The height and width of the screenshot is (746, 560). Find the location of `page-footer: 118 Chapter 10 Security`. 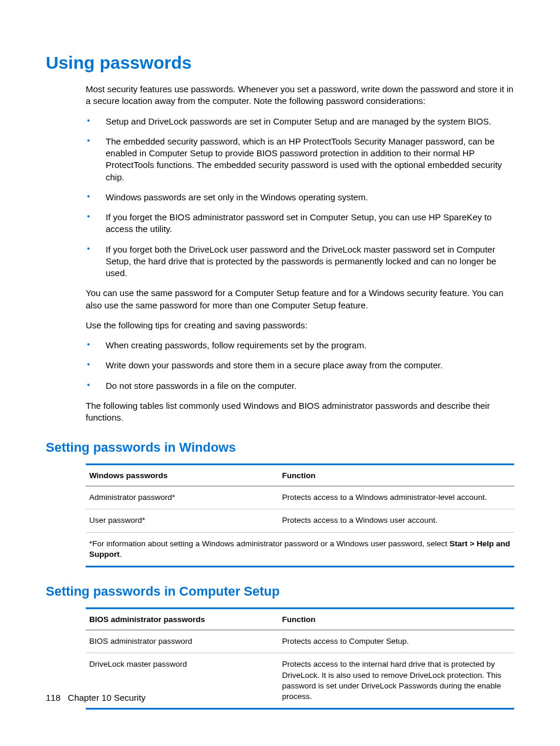

page-footer: 118 Chapter 10 Security is located at coordinates (96, 698).